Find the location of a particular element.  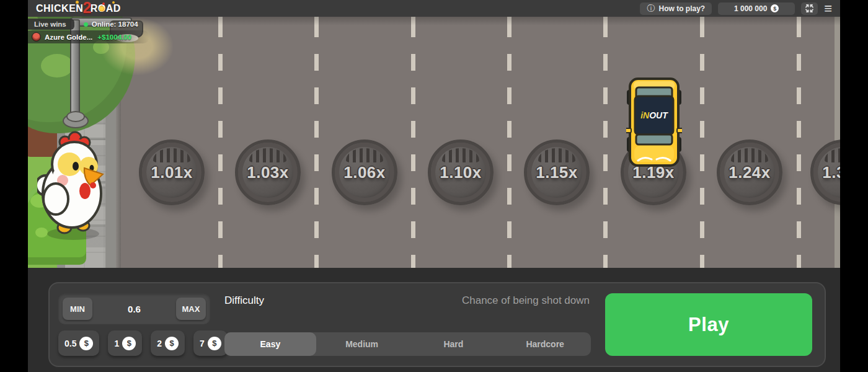

difficulty-column: Difficulty Chance of being shot down Eas… is located at coordinates (408, 325).